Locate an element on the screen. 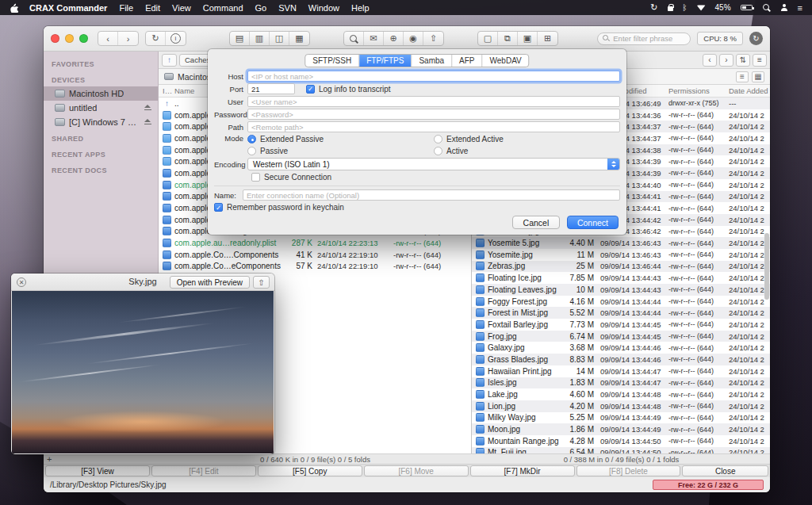 The height and width of the screenshot is (505, 812). menubar-app-name: CRAX Commander is located at coordinates (68, 8).